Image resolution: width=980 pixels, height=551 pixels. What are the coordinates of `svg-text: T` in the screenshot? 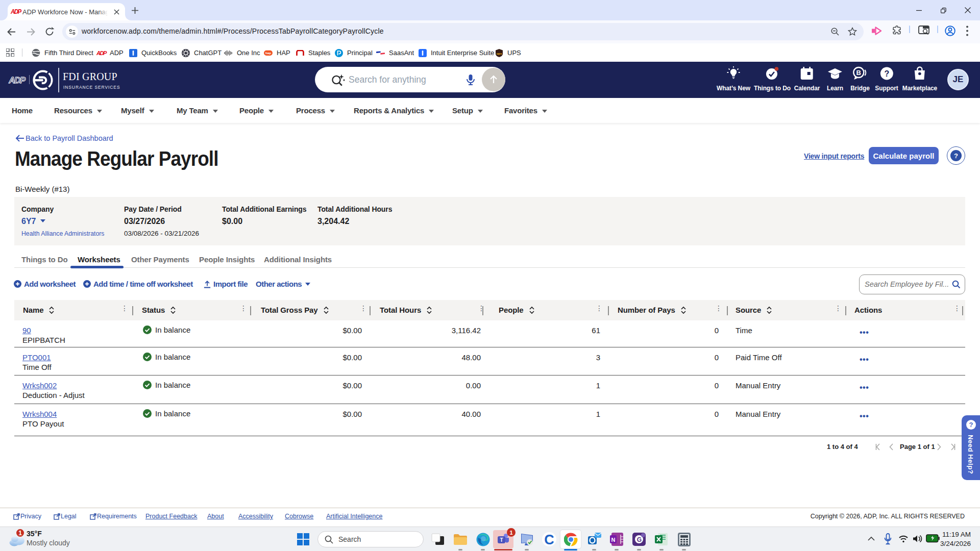 It's located at (501, 540).